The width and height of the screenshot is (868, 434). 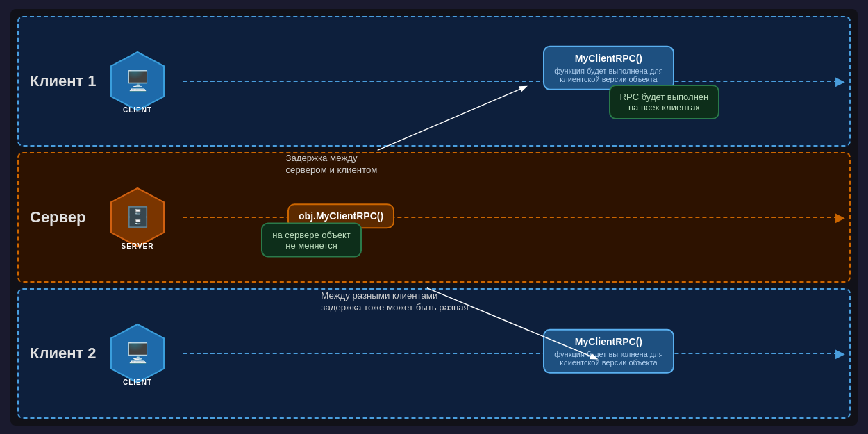 What do you see at coordinates (311, 240) in the screenshot?
I see `server-rpc-note-text: на сервере объектне меняется` at bounding box center [311, 240].